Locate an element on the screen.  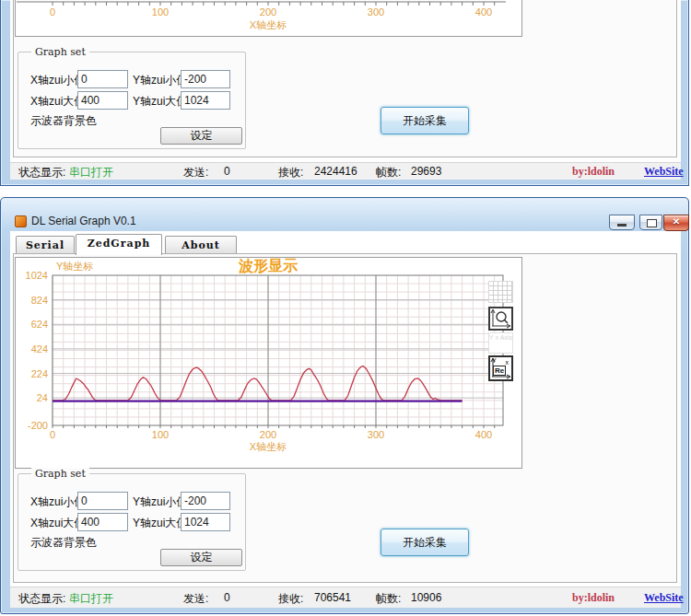
recv-value: 2424416 is located at coordinates (335, 171).